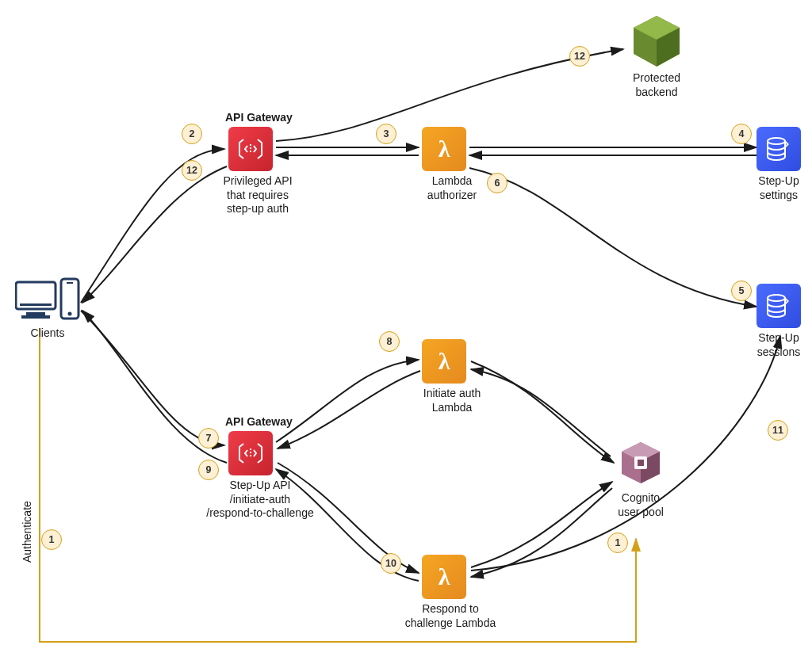  Describe the element at coordinates (260, 499) in the screenshot. I see `apigw2-label: Step-Up API /initiate-auth /respond-to-c…` at that location.